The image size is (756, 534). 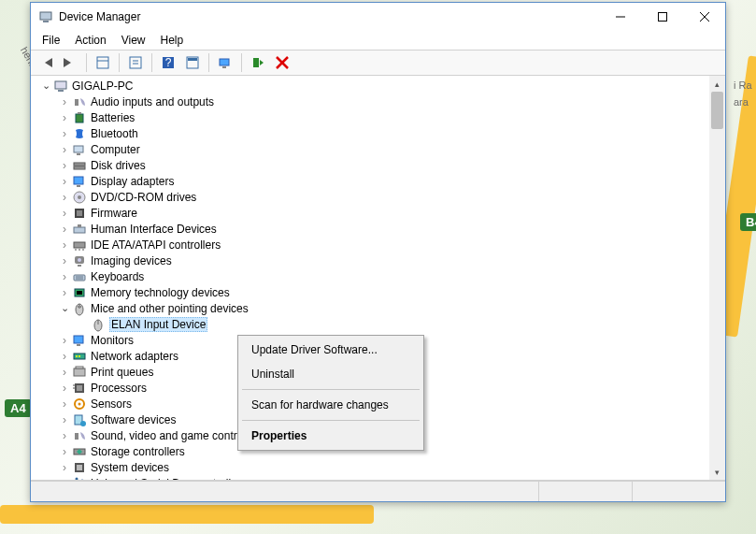 I want to click on menu-help: Help, so click(x=172, y=40).